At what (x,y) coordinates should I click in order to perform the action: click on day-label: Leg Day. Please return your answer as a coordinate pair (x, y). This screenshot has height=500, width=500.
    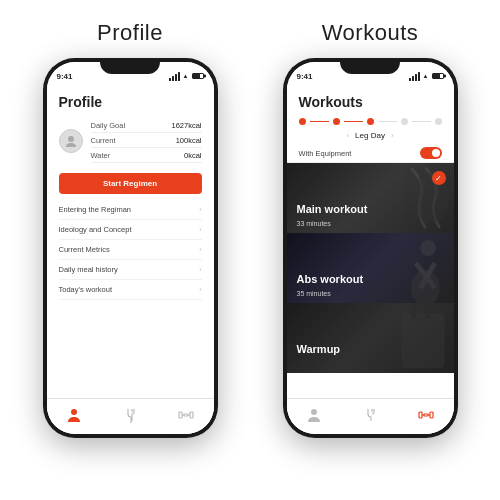
    Looking at the image, I should click on (370, 136).